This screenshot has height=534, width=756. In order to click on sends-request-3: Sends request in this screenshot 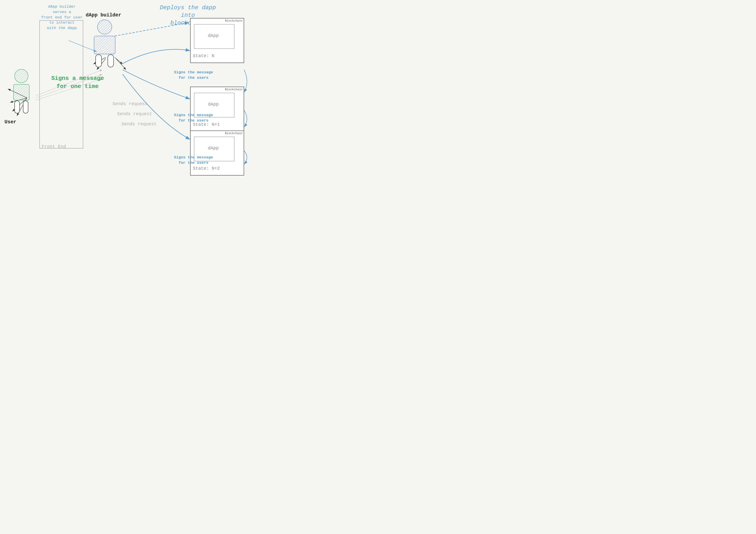, I will do `click(139, 124)`.